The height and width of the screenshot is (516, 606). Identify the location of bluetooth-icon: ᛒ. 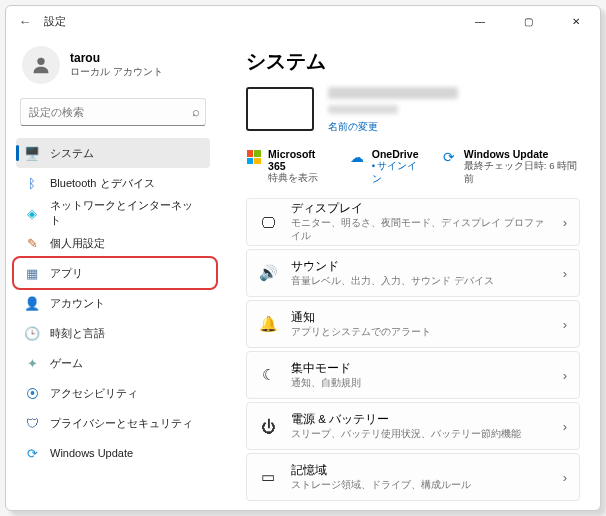
(32, 183).